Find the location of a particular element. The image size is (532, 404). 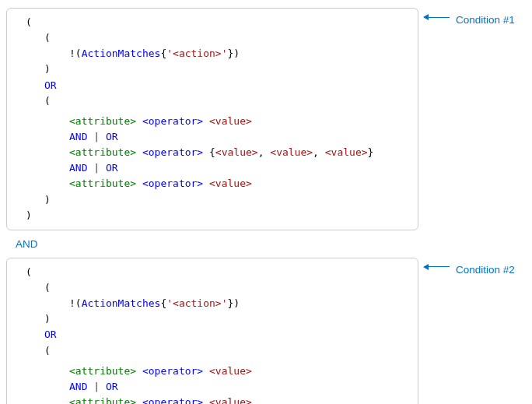

condition-1-label: Condition #1 is located at coordinates (472, 17).